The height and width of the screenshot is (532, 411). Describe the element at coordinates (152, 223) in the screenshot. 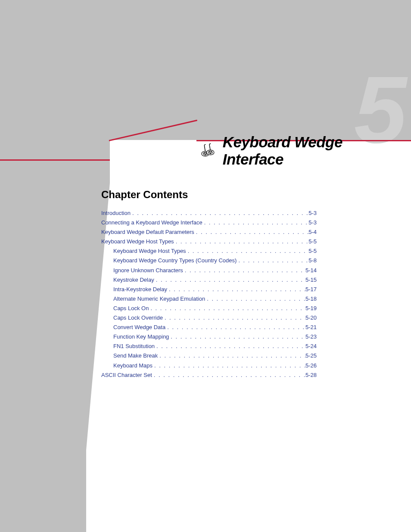

I see `toc-entry-label: Connecting a Keyboard Wedge Interface` at that location.